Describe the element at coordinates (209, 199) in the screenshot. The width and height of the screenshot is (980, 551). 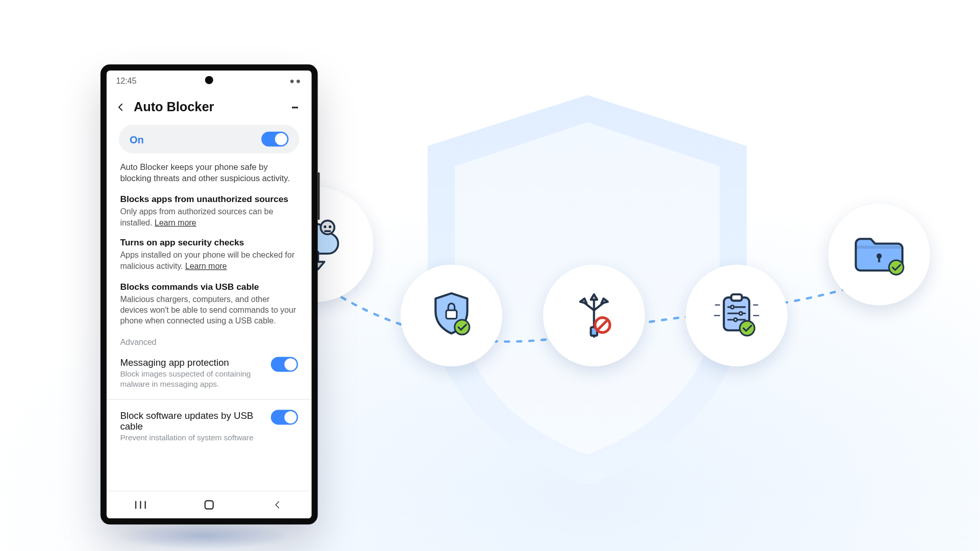
I see `section-title: Blocks apps from unauthorized sources` at that location.